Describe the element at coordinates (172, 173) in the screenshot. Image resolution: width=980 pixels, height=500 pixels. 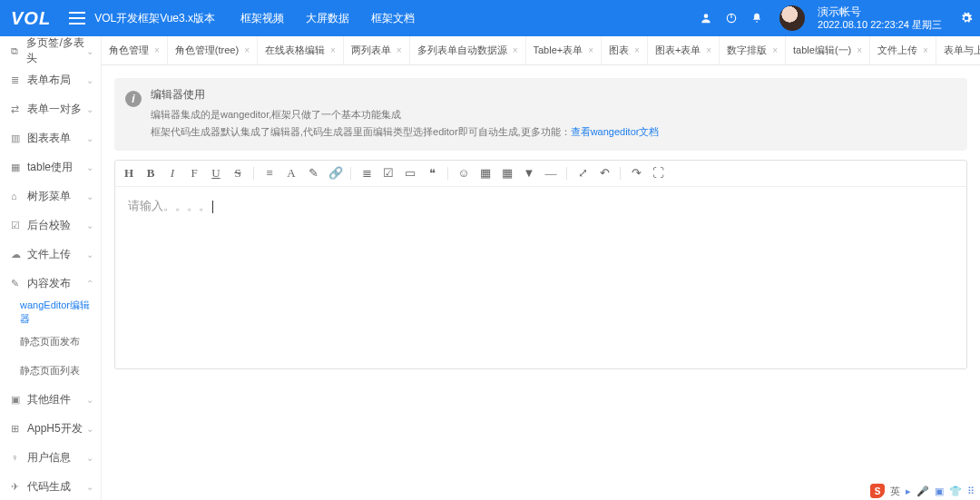
I see `toolbar-btn: I` at that location.